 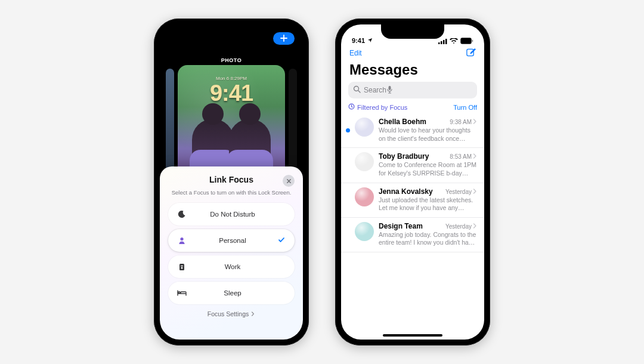 I want to click on conversation-list: Chella Boehm 9:38 AM Would love to hear …, so click(x=413, y=183).